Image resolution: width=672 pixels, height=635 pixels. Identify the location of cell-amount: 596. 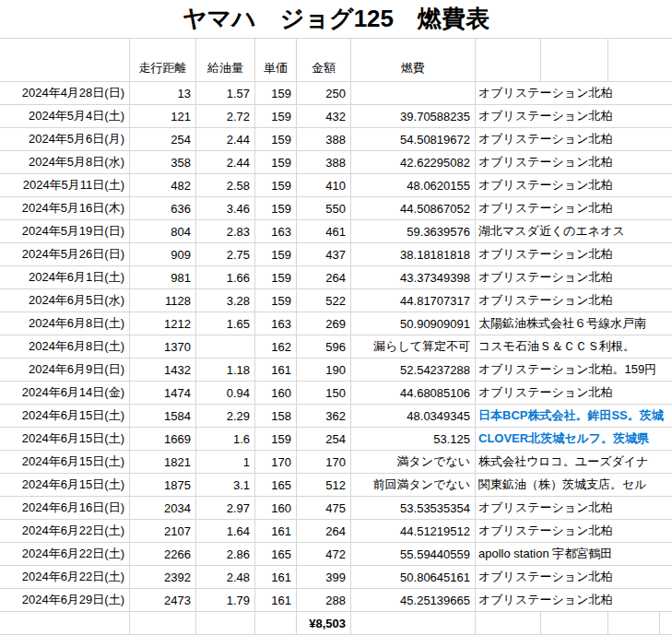
(324, 347).